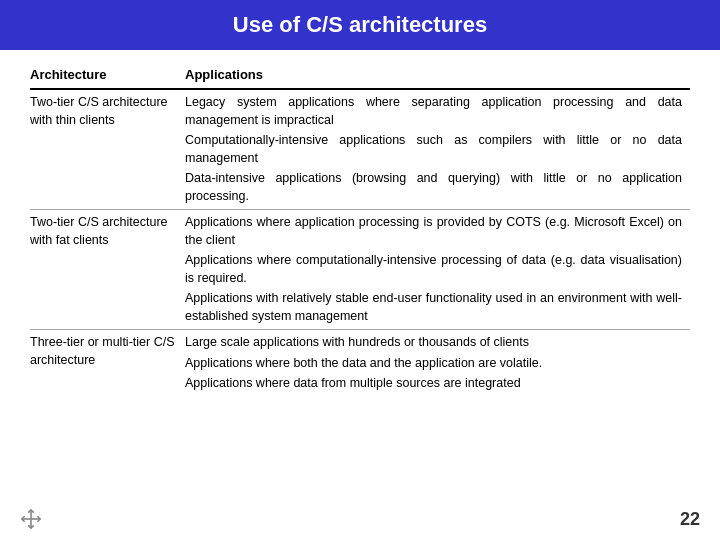 The image size is (720, 540). I want to click on architecture-cell: Three-tier or multi-tier C/S architectur…, so click(108, 364).